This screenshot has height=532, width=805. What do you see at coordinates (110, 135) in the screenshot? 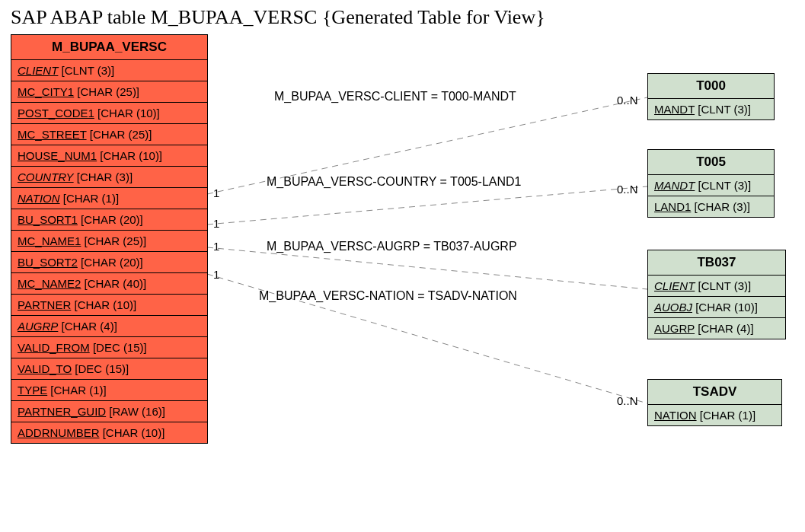
I see `field-row: MC_STREET [CHAR (25)]` at bounding box center [110, 135].